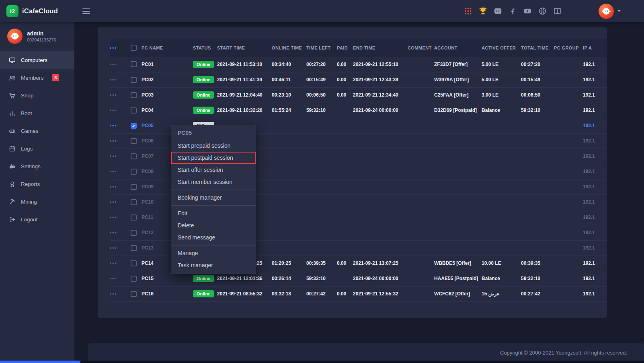  Describe the element at coordinates (557, 11) in the screenshot. I see `docs-book-icon` at that location.